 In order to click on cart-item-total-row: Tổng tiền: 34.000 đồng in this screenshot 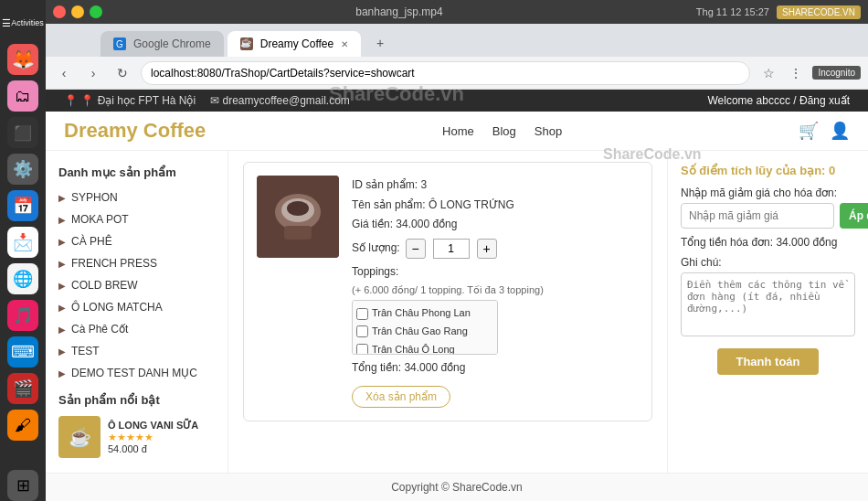, I will do `click(495, 368)`.